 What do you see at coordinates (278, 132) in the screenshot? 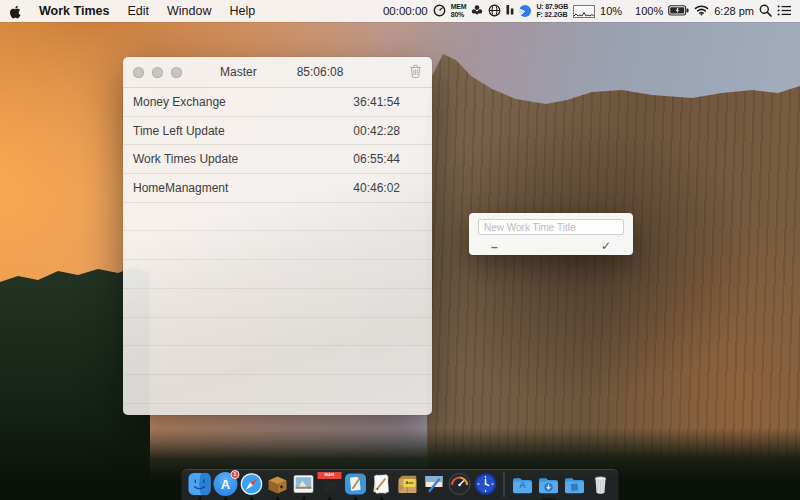
I see `timer-row: Time Left Update 00:42:28` at bounding box center [278, 132].